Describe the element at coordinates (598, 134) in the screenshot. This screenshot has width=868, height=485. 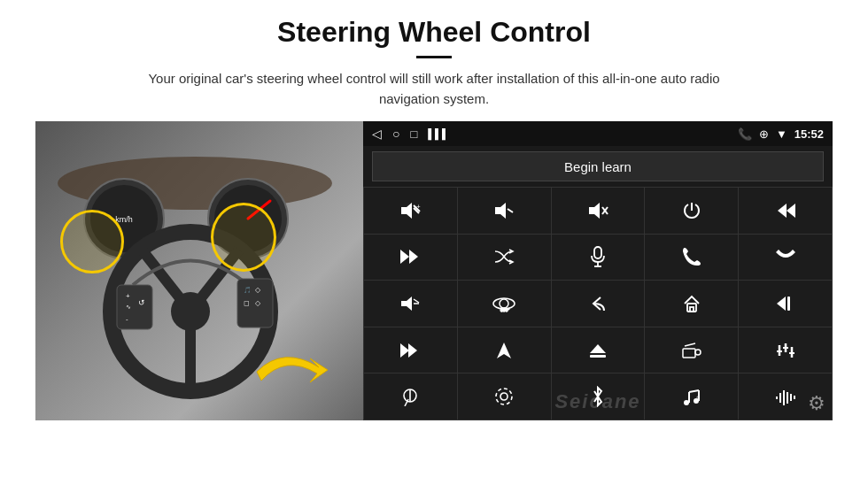
I see `status-bar: ◁ ○ □ ▌▌▌ 📞 ⊕ ▼ 15:52` at that location.